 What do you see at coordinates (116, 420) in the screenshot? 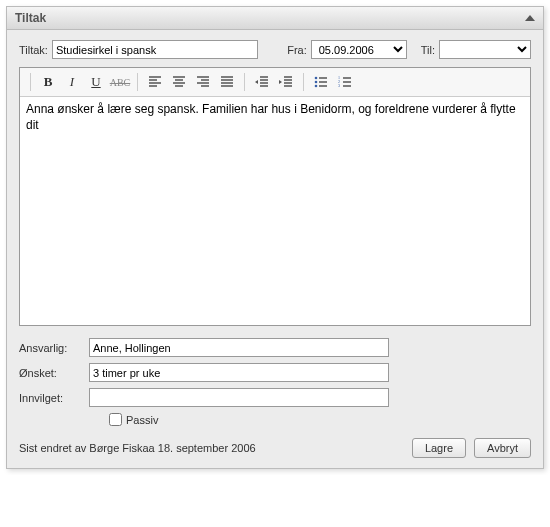
I see `passiv-checkbox` at bounding box center [116, 420].